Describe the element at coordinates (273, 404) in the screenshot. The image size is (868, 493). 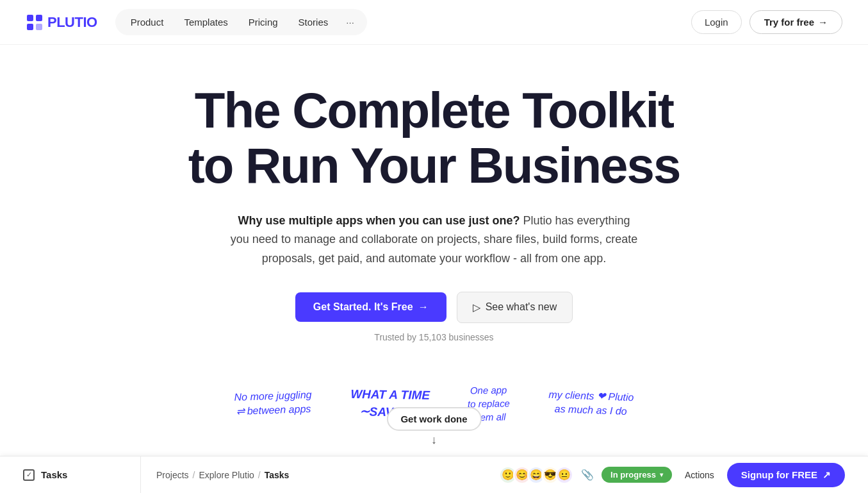
I see `handwritten-item-1: No more juggling⇌ between apps` at that location.